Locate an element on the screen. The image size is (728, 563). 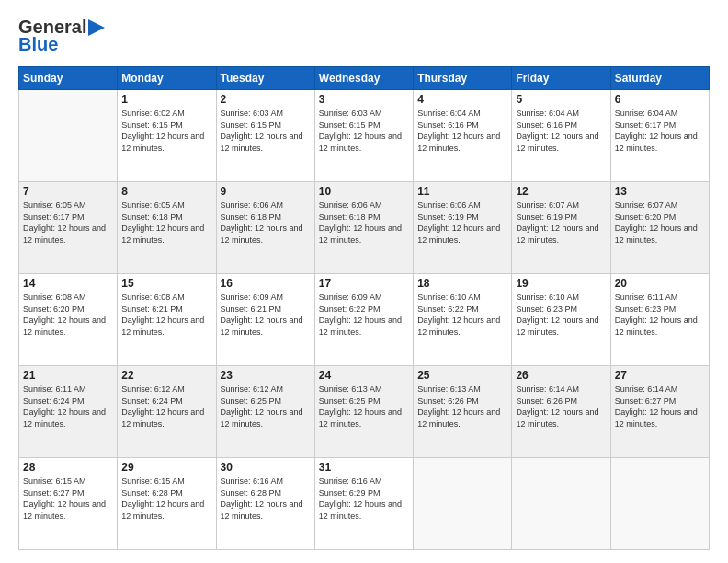
day-info: Sunrise: 6:08 AMSunset: 6:20 PMDaylight:… is located at coordinates (68, 315).